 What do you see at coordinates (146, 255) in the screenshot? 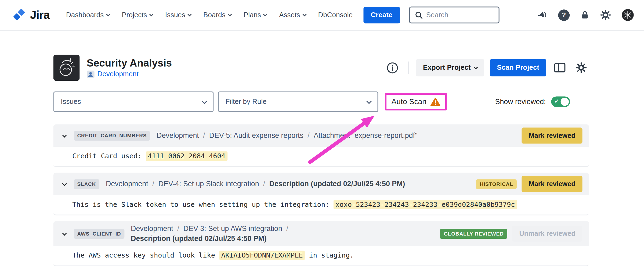
I see `finding-text: The AWS access key should look like` at bounding box center [146, 255].